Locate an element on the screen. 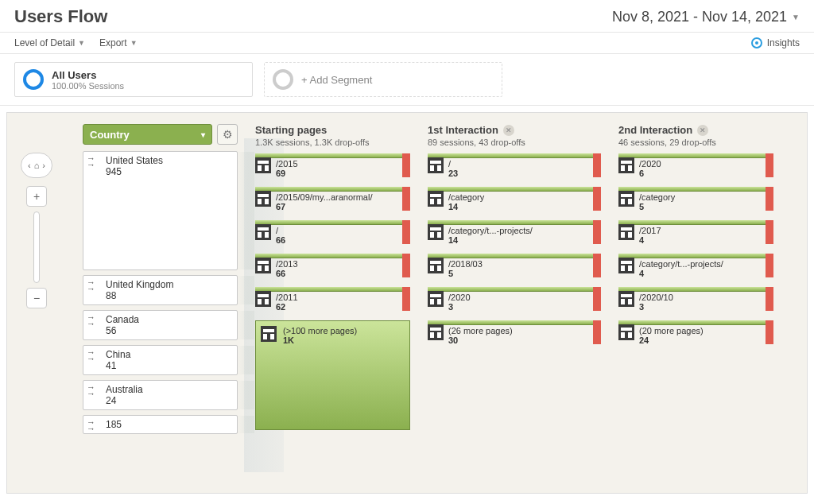 This screenshot has width=814, height=504. segment-ring-icon is located at coordinates (33, 79).